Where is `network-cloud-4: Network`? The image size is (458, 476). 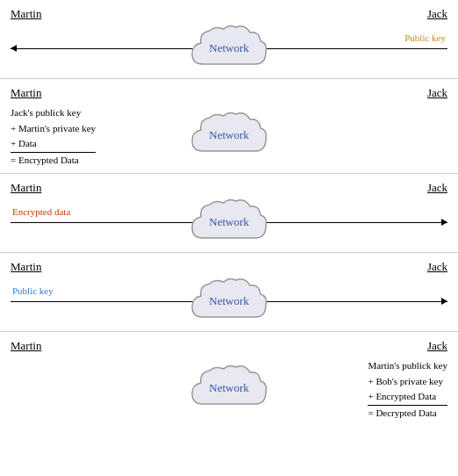 network-cloud-4: Network is located at coordinates (229, 301).